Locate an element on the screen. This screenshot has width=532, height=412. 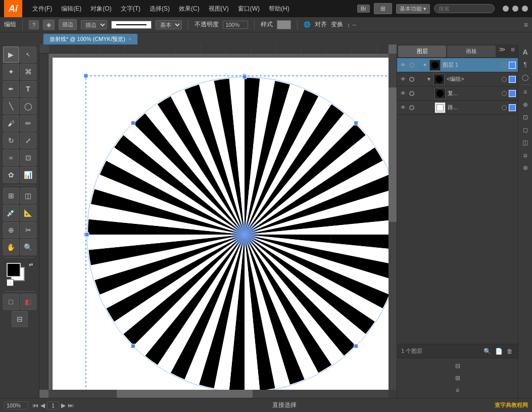
menu-effect: 效果(C) is located at coordinates (189, 9).